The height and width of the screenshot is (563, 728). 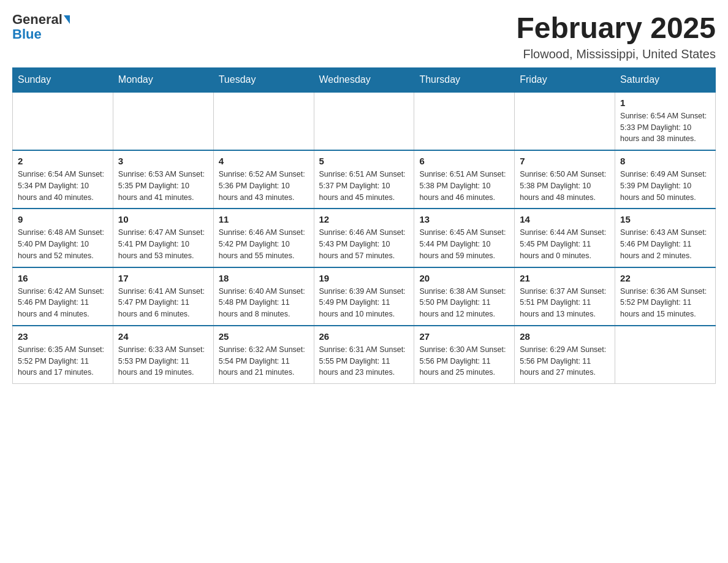 What do you see at coordinates (464, 336) in the screenshot?
I see `day-number: 27` at bounding box center [464, 336].